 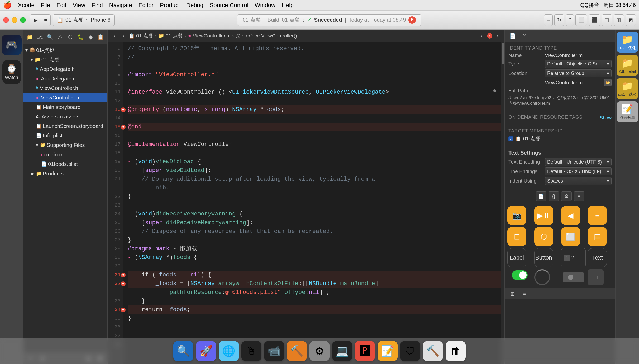 What do you see at coordinates (70, 37) in the screenshot?
I see `sidebar-test-btn: ⬡` at bounding box center [70, 37].